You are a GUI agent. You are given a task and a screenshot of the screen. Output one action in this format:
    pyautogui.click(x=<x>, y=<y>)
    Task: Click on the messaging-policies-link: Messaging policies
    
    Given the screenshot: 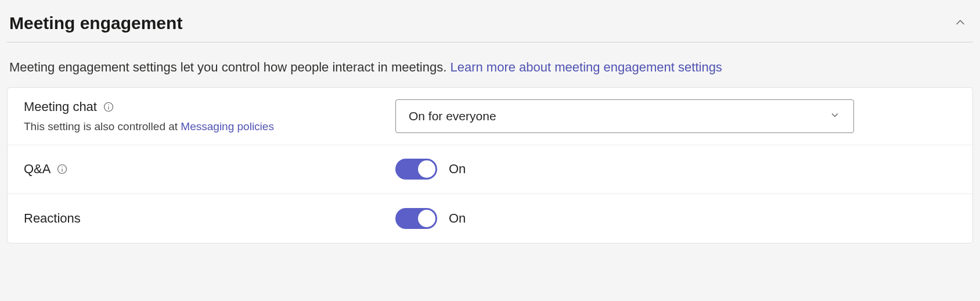 What is the action you would take?
    pyautogui.click(x=228, y=127)
    